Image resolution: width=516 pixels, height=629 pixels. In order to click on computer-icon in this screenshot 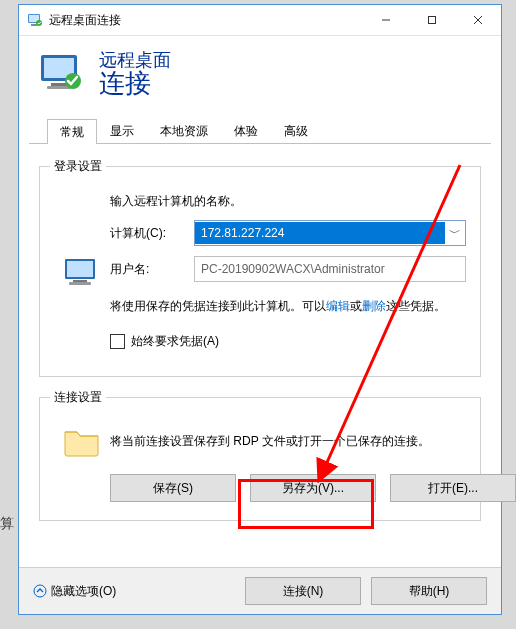, I will do `click(82, 274)`.